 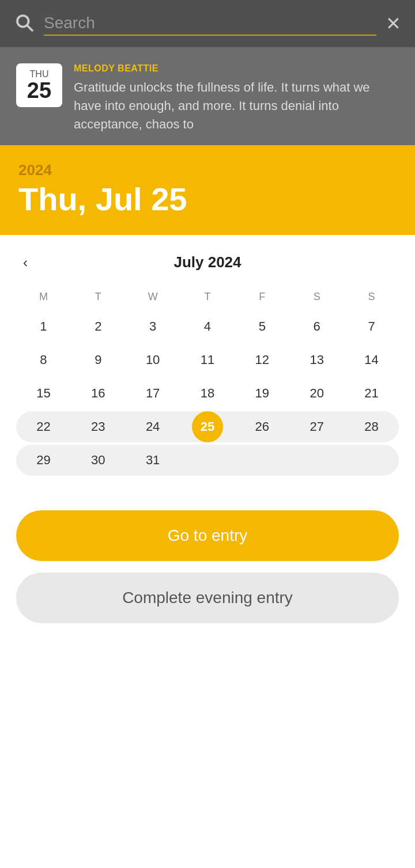 What do you see at coordinates (98, 393) in the screenshot?
I see `calendar-day-16: 16` at bounding box center [98, 393].